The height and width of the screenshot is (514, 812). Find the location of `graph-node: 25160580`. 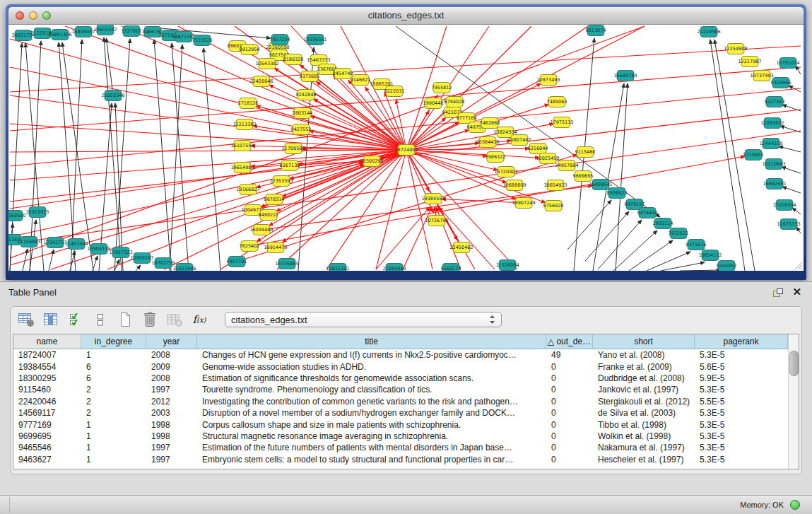

graph-node: 25160580 is located at coordinates (17, 216).